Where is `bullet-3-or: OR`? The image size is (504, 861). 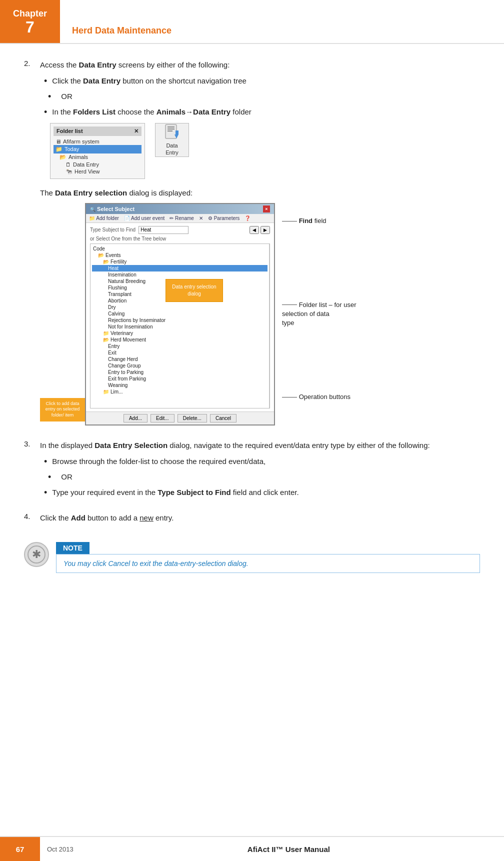 bullet-3-or: OR is located at coordinates (262, 477).